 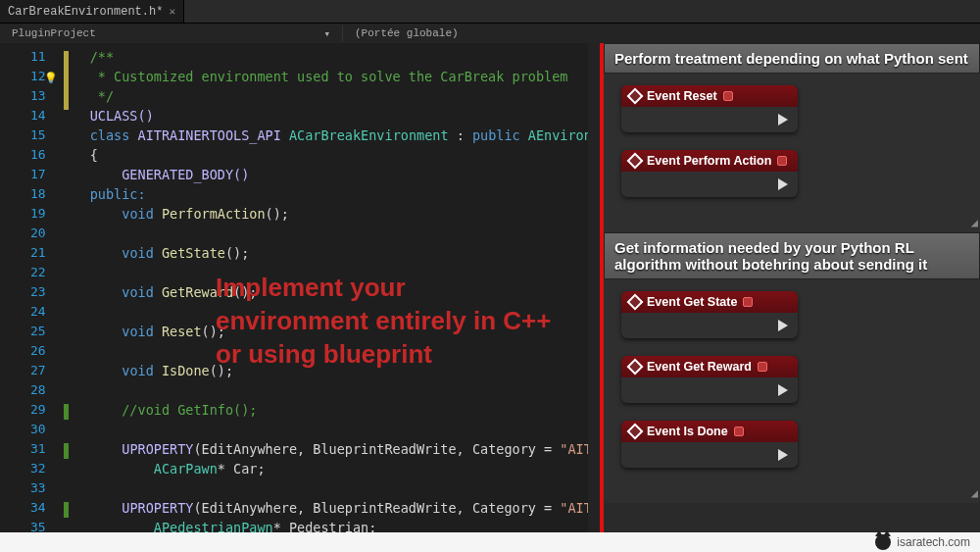 What do you see at coordinates (692, 302) in the screenshot?
I see `bp-node-title: Event Get State` at bounding box center [692, 302].